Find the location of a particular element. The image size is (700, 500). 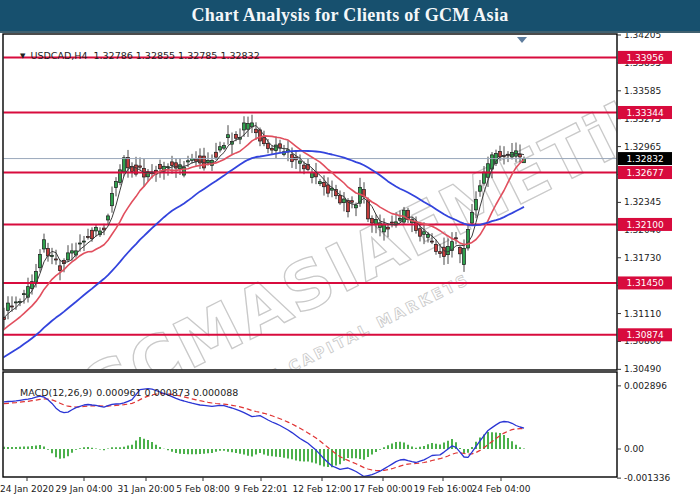

sr-price-tag: 1.33956 is located at coordinates (645, 58).